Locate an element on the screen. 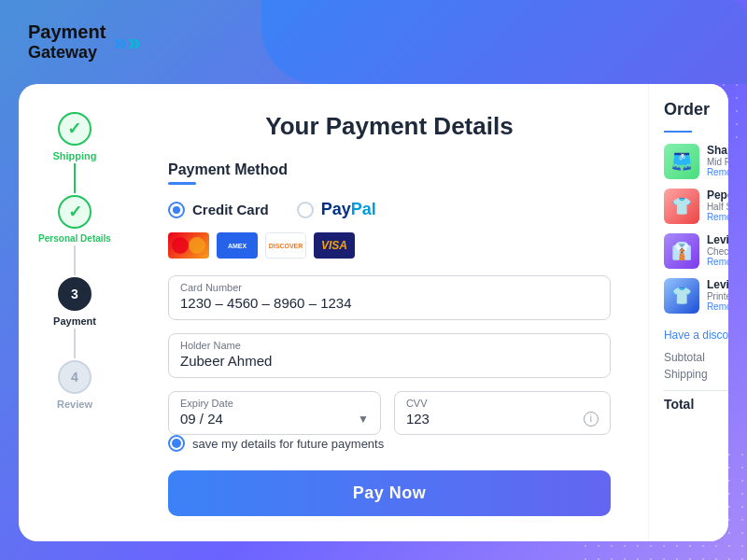  total-row: Total 5823.00 is located at coordinates (697, 401).